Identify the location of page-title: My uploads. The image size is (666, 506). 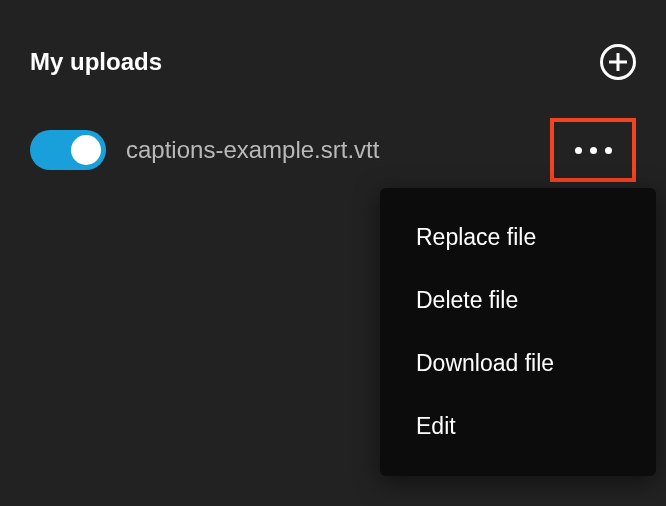
(96, 62).